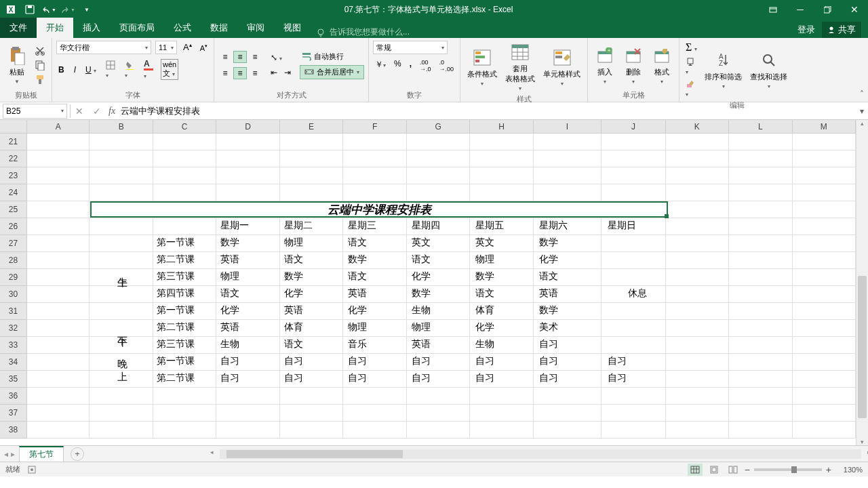 The image size is (868, 488). Describe the element at coordinates (79, 111) in the screenshot. I see `cancel-edit-icon: ✕` at that location.